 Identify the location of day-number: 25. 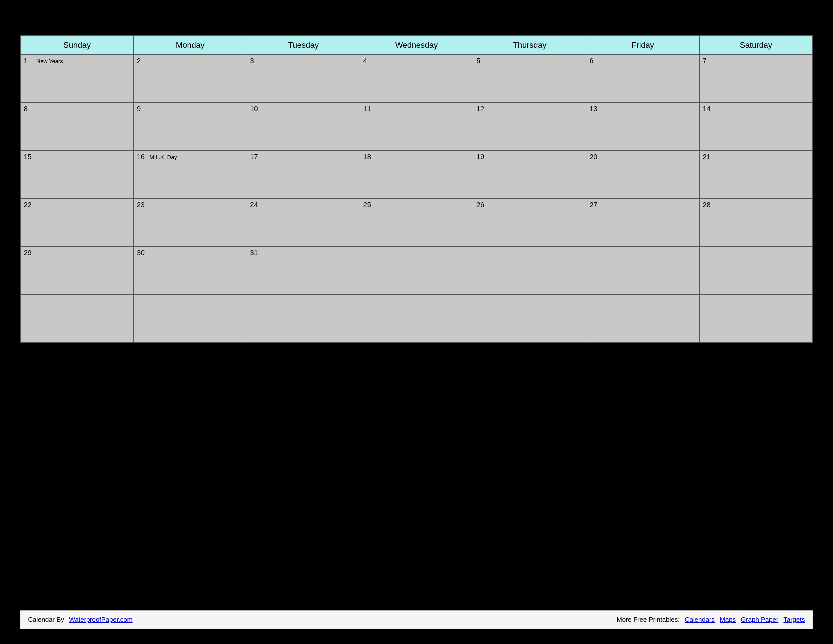
(368, 204).